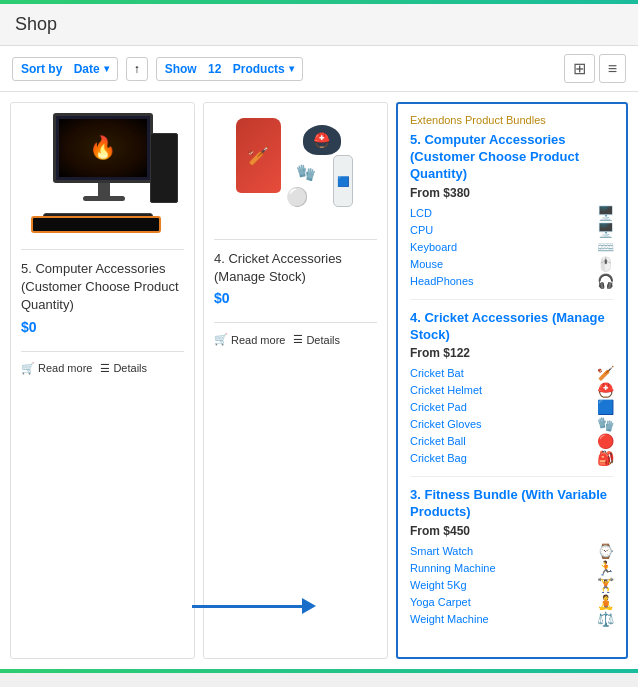 The image size is (638, 687). Describe the element at coordinates (164, 168) in the screenshot. I see `tower-shape` at that location.